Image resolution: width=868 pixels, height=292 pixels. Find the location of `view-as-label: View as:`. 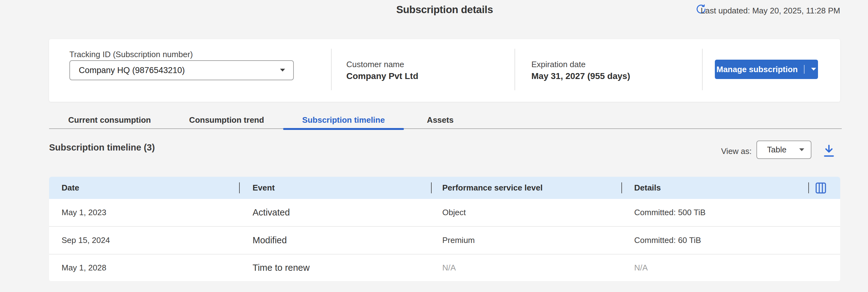

view-as-label: View as: is located at coordinates (737, 152).